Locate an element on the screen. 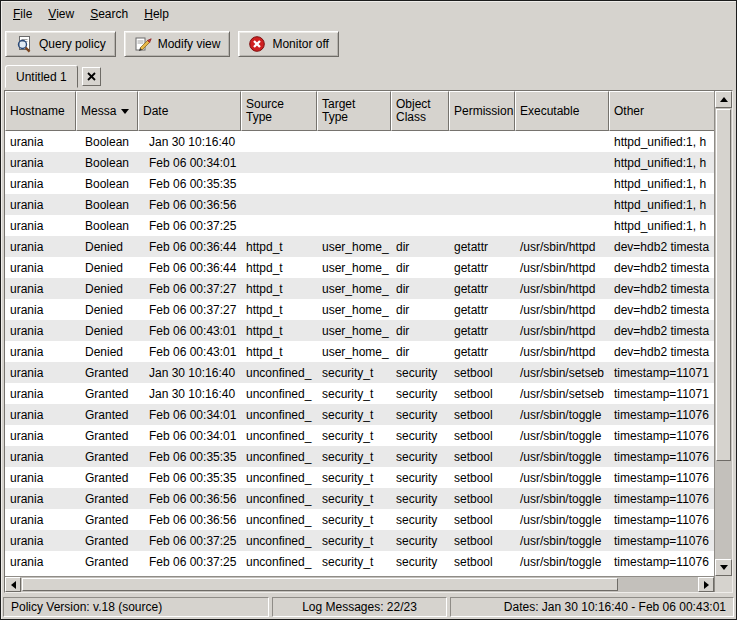  scroll-right-button is located at coordinates (706, 584).